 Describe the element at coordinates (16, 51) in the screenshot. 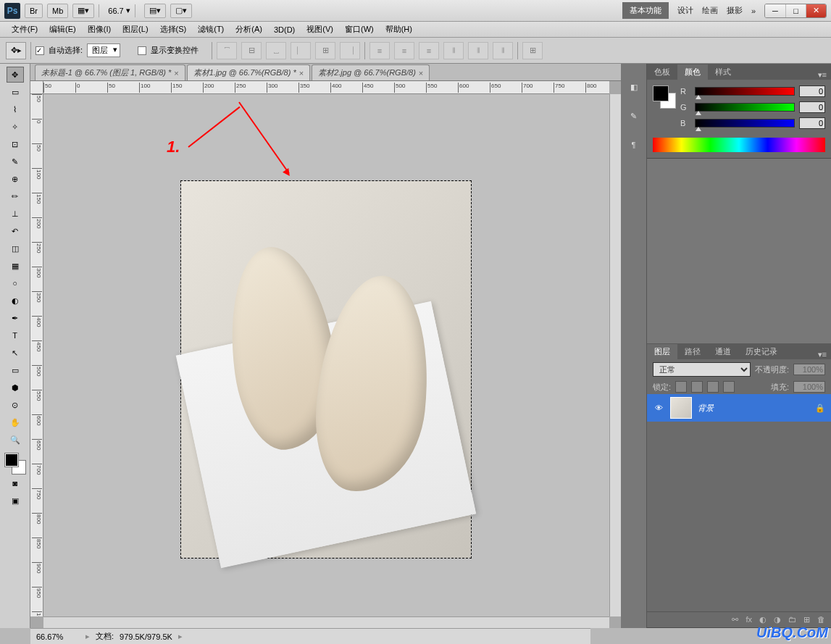

I see `move-tool-preset-icon: ✥▸` at that location.